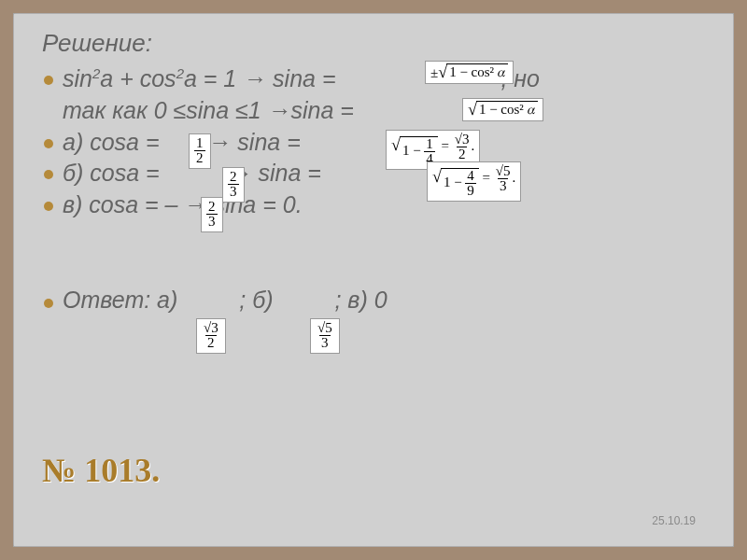 The image size is (747, 560). What do you see at coordinates (674, 521) in the screenshot?
I see `slide-date: 25.10.19` at bounding box center [674, 521].